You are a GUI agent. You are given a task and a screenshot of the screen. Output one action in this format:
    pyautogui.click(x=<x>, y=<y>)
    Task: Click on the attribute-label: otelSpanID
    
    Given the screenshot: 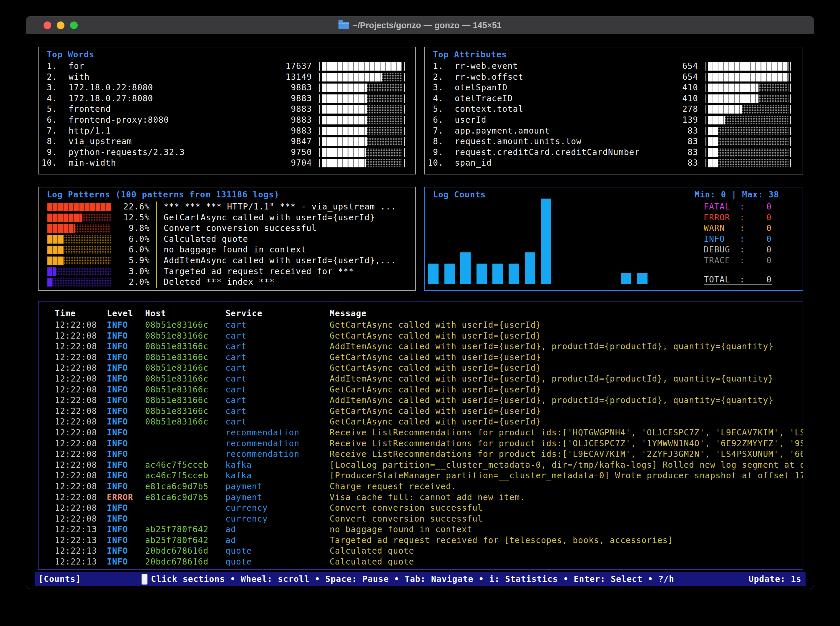 What is the action you would take?
    pyautogui.click(x=481, y=88)
    